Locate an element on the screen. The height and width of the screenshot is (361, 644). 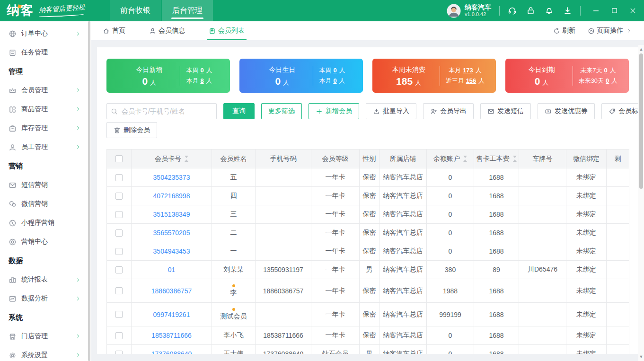
batch-import-button: 批量导入 is located at coordinates (391, 111).